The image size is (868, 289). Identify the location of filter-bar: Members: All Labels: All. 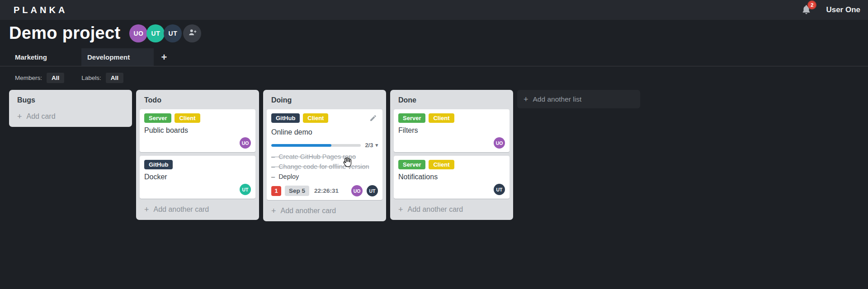
(441, 78).